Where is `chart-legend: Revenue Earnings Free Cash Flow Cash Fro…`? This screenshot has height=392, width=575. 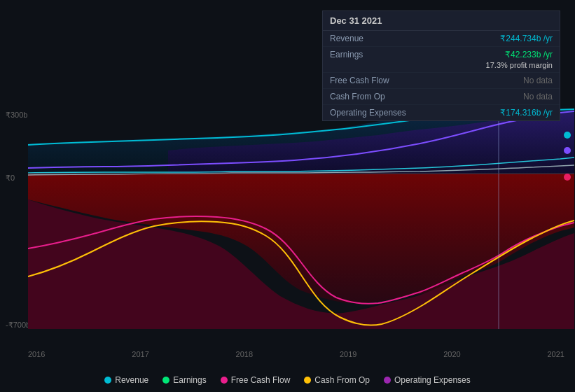
chart-legend: Revenue Earnings Free Cash Flow Cash Fro… is located at coordinates (287, 380).